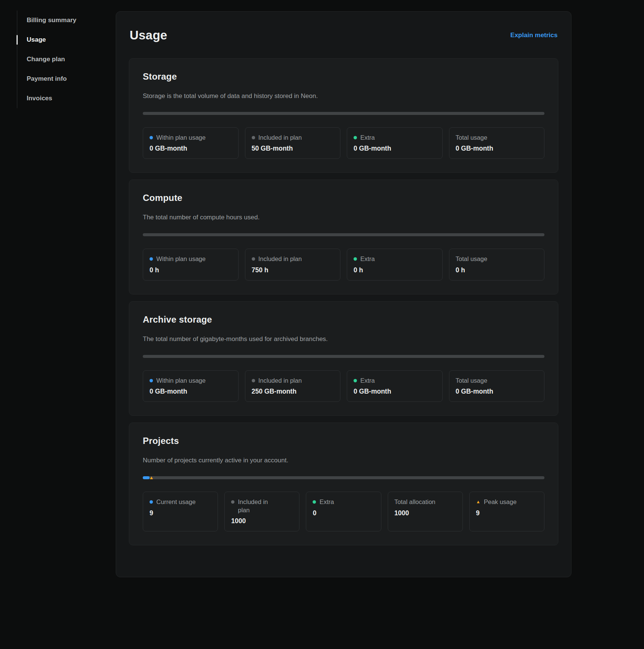 This screenshot has width=644, height=649. I want to click on panel-header: Usage Explain metrics, so click(343, 35).